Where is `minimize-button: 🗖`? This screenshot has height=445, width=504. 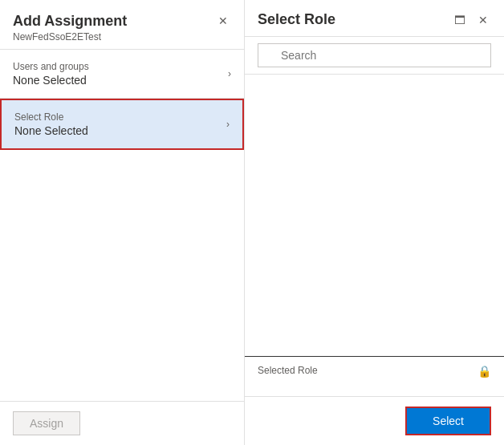
minimize-button: 🗖 is located at coordinates (460, 20).